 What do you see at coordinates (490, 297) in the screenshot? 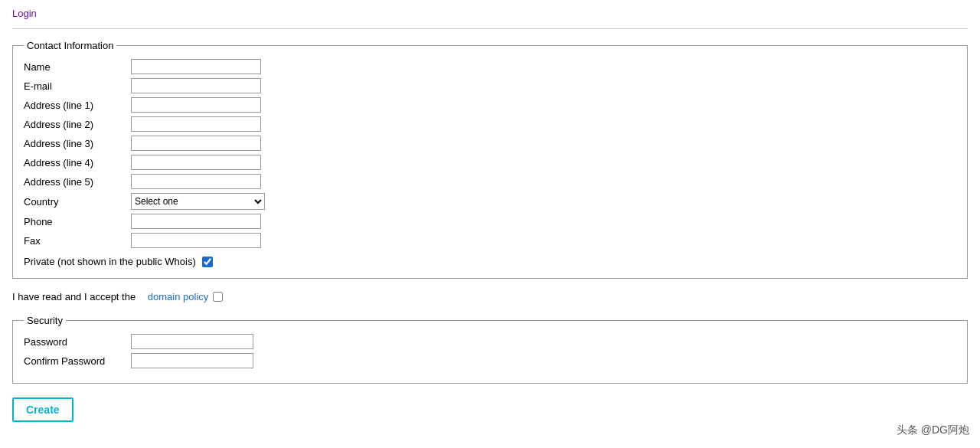
I see `accept-row: I have read and I accept the domain poli…` at bounding box center [490, 297].